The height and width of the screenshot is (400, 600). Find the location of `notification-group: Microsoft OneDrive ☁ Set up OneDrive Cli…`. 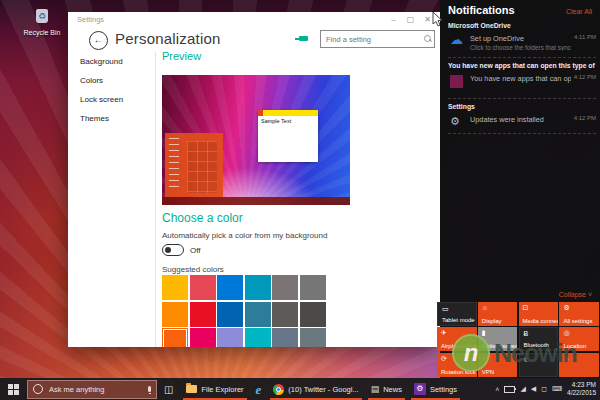

notification-group: Microsoft OneDrive ☁ Set up OneDrive Cli… is located at coordinates (522, 38).